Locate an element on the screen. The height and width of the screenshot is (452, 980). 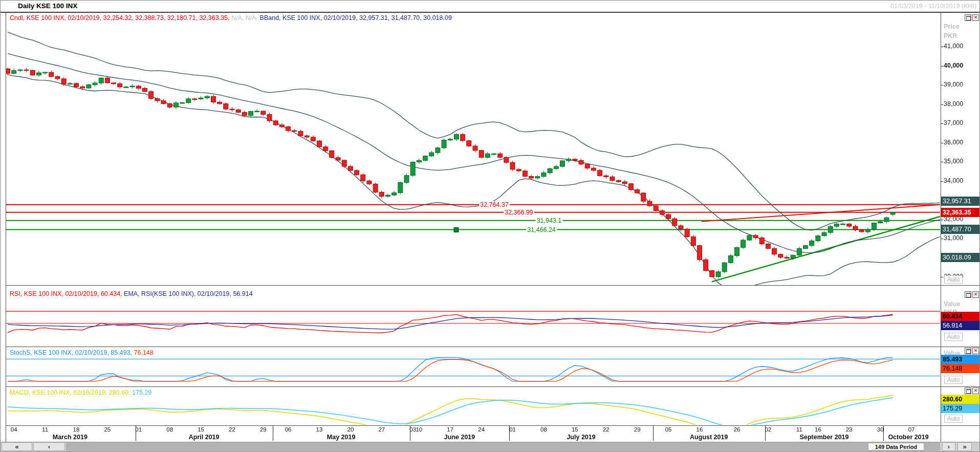
axis-unit-pkr: PKR is located at coordinates (950, 36).